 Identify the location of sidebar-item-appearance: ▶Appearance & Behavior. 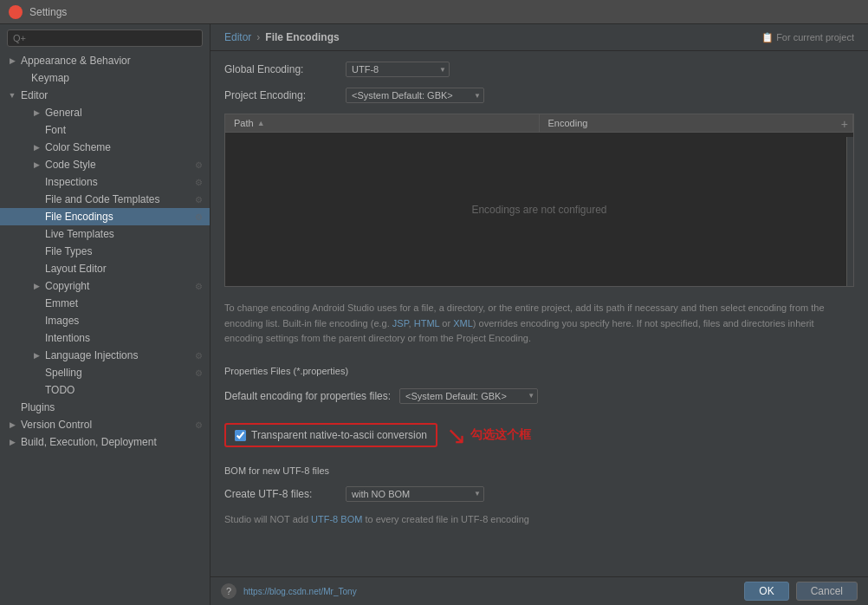
(105, 61).